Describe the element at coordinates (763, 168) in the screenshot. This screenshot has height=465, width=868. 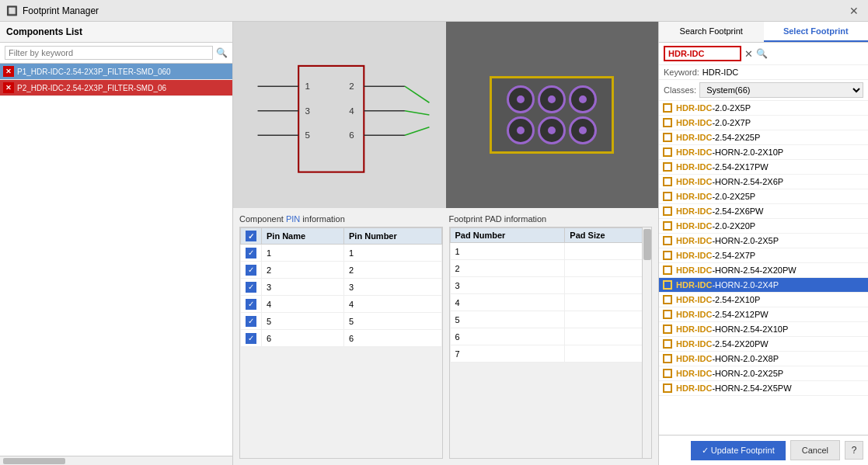
I see `footprint-item: HDR-IDC-2.54-2X17PW` at that location.